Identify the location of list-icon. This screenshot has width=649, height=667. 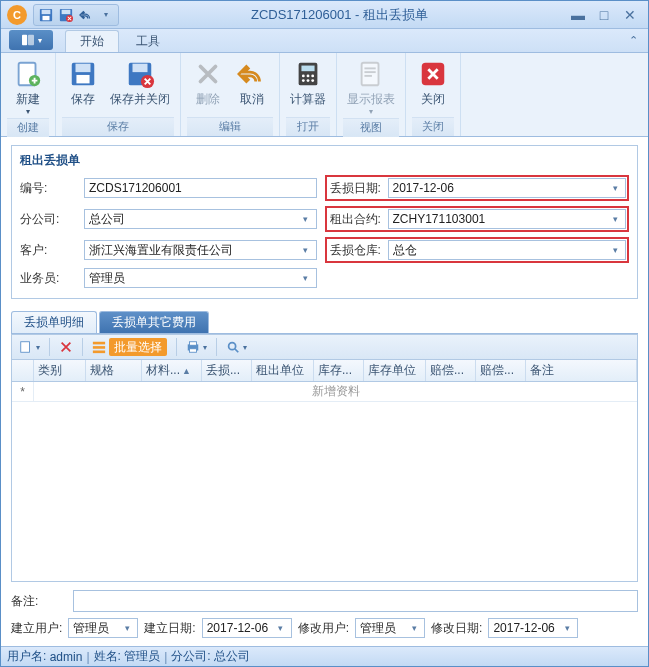
(99, 347).